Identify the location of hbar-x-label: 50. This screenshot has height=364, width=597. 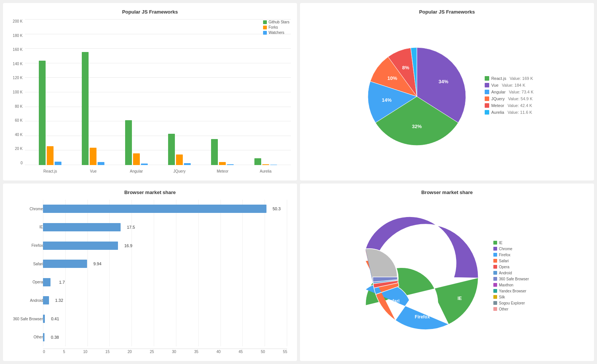
(263, 352).